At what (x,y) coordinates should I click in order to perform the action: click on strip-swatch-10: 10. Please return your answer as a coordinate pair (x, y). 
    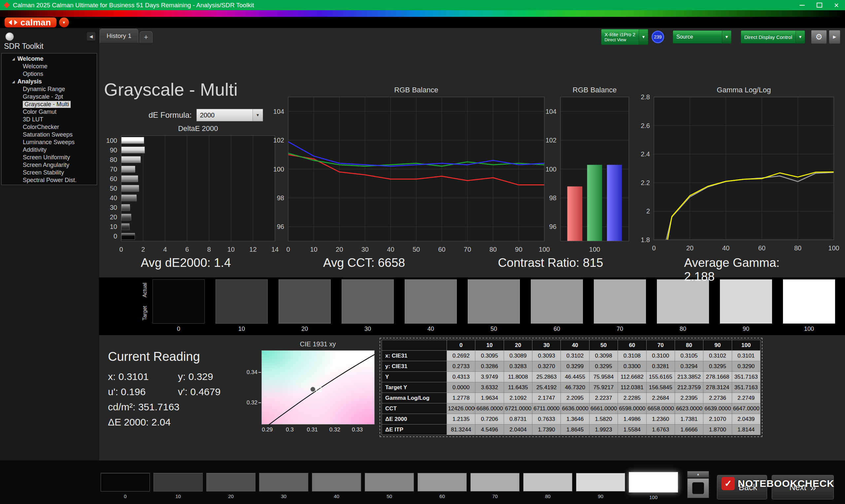
    Looking at the image, I should click on (242, 306).